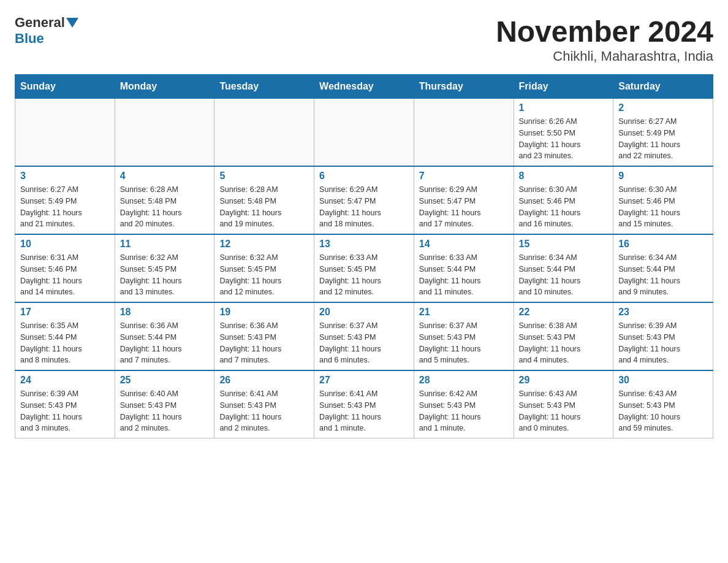  I want to click on header-saturday: Saturday, so click(663, 87).